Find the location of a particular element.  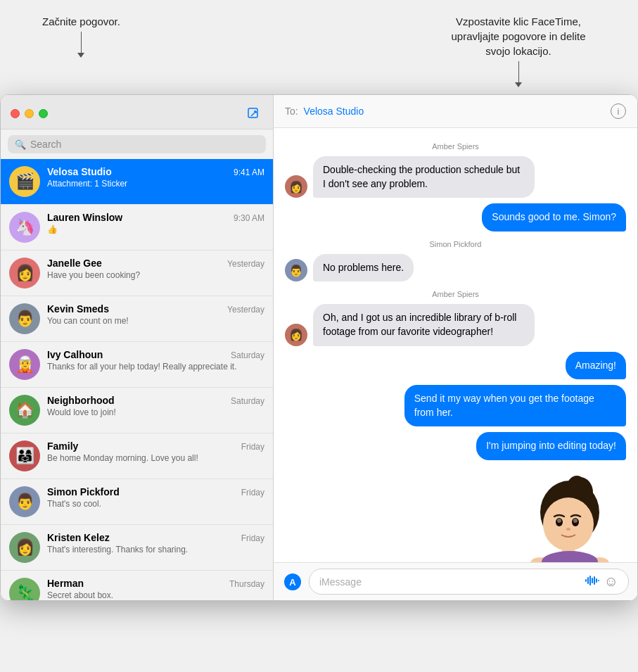

conv-content-kevin: Kevin SmedsYesterdayYou can count on me! is located at coordinates (156, 315).